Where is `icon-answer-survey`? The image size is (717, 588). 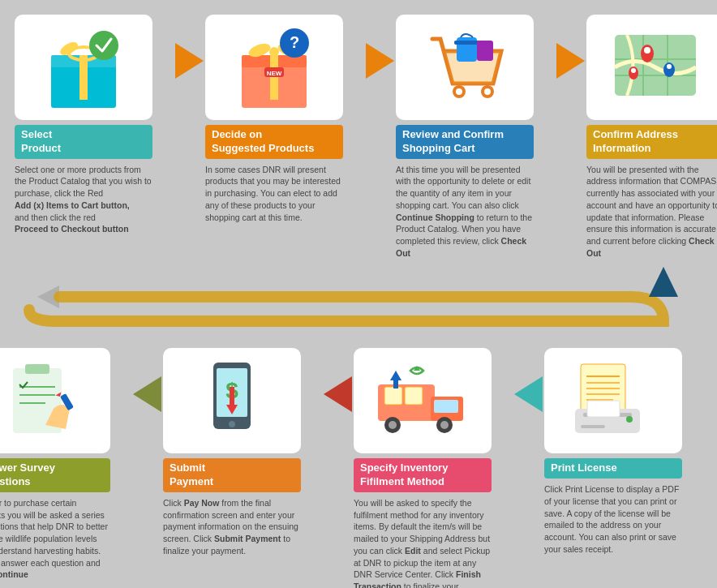 icon-answer-survey is located at coordinates (55, 401).